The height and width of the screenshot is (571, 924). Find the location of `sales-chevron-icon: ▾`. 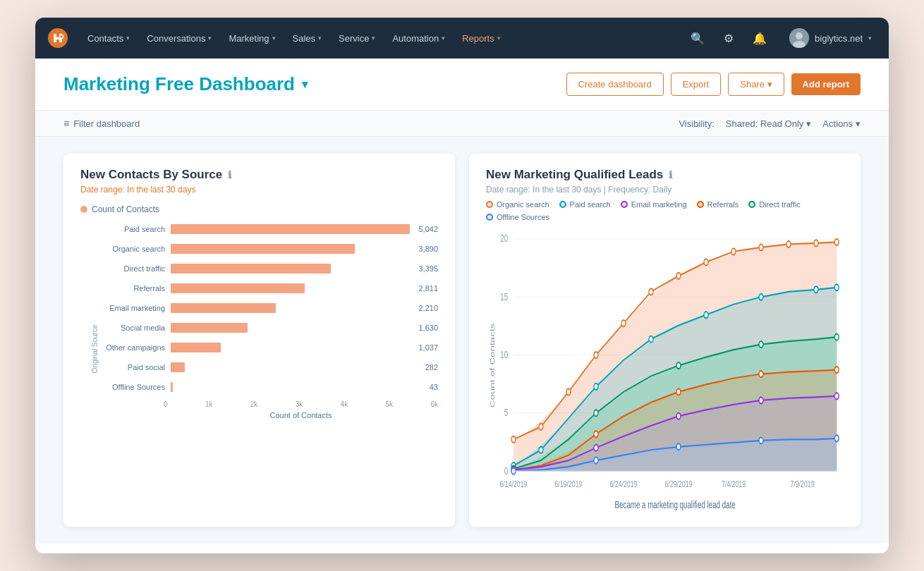

sales-chevron-icon: ▾ is located at coordinates (320, 38).